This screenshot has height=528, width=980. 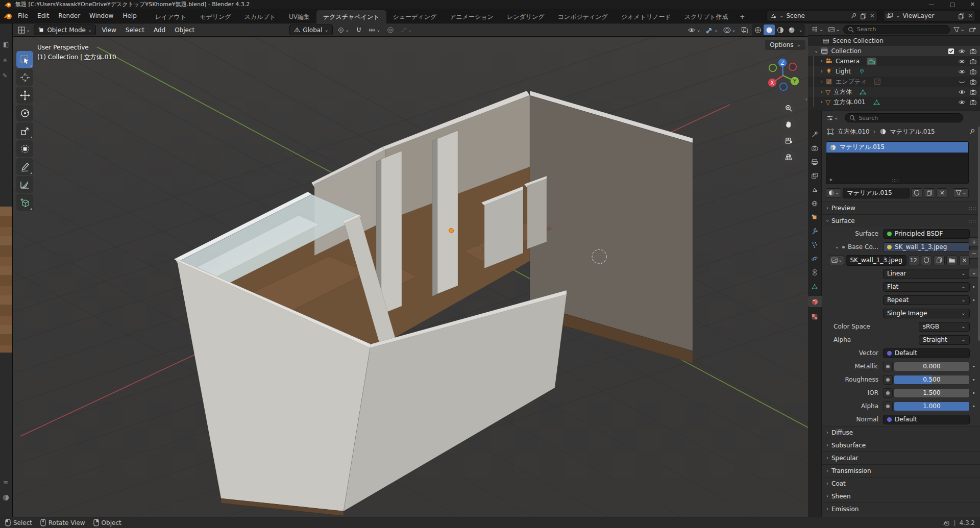 What do you see at coordinates (815, 204) in the screenshot?
I see `ptab-world` at bounding box center [815, 204].